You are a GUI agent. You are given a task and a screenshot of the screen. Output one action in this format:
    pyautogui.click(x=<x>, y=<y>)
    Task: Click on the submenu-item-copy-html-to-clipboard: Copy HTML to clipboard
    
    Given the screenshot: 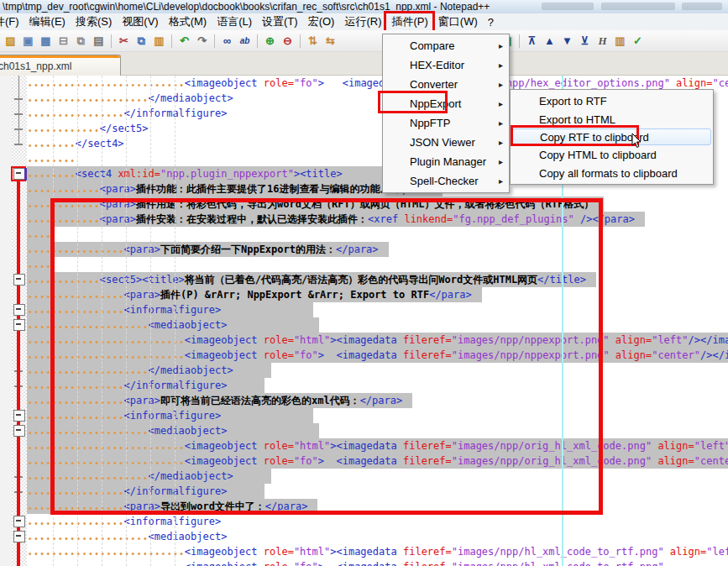 What is the action you would take?
    pyautogui.click(x=611, y=155)
    